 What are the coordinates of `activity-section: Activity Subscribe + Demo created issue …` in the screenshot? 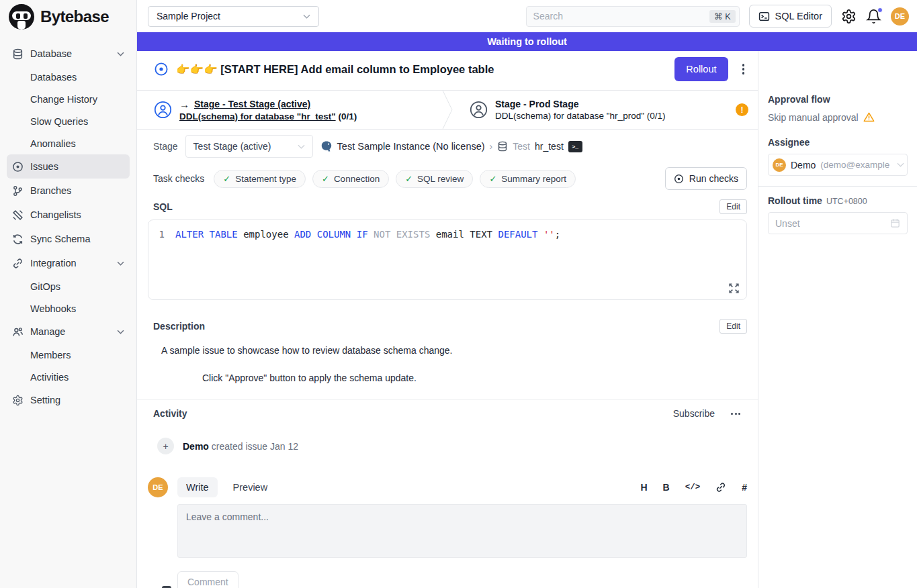 It's located at (447, 427).